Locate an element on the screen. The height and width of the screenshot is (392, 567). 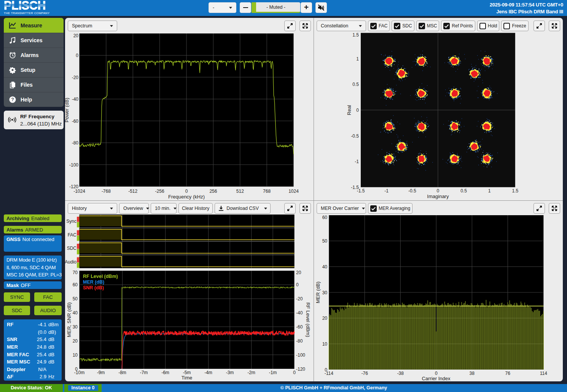
svg-text: -5m is located at coordinates (187, 373).